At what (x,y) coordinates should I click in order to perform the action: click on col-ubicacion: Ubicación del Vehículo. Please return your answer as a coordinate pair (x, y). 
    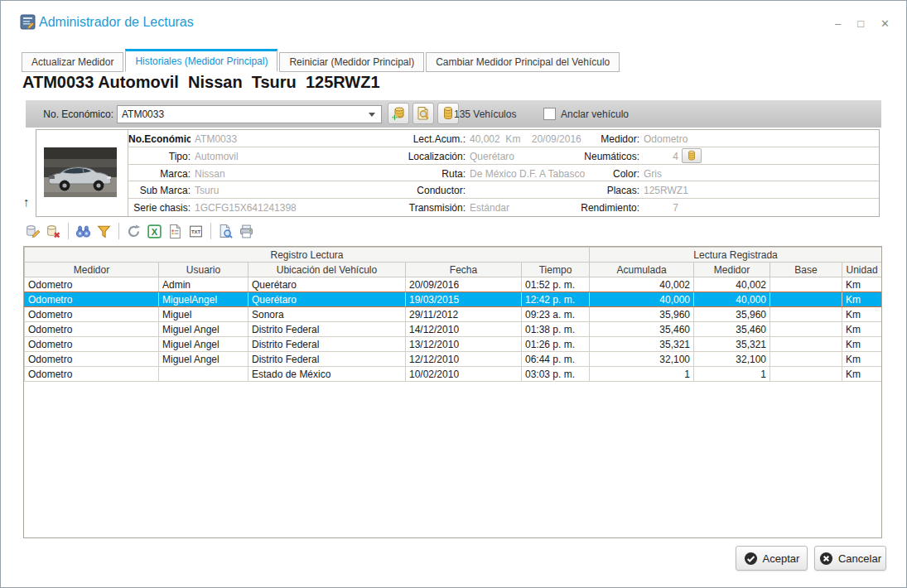
    Looking at the image, I should click on (327, 270).